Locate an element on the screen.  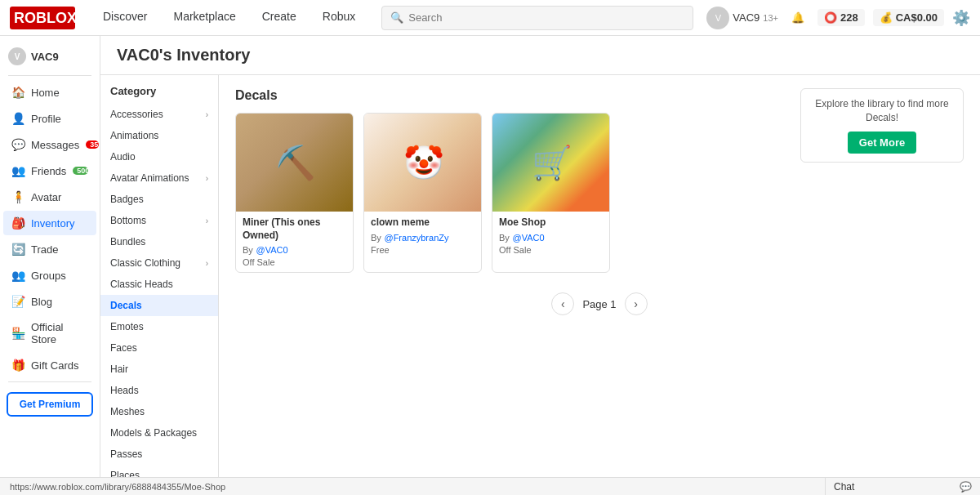
category-classic-heads-label: Classic Heads is located at coordinates (142, 284).